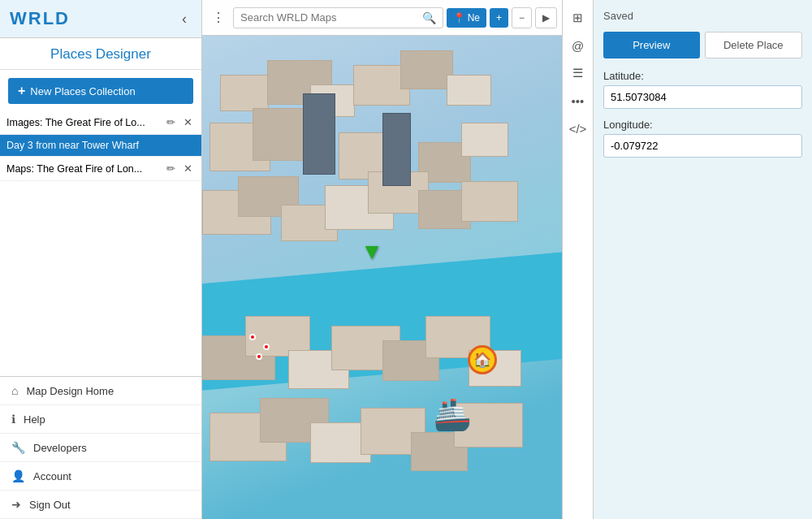  What do you see at coordinates (188, 169) in the screenshot?
I see `delete-maps-icon: ✕` at bounding box center [188, 169].